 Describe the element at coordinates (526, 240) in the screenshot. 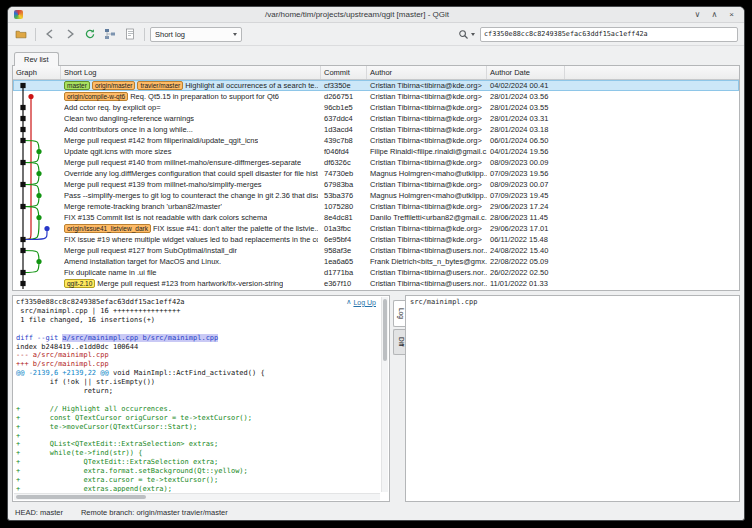

I see `commit-date: 06/11/2022 15.48` at that location.